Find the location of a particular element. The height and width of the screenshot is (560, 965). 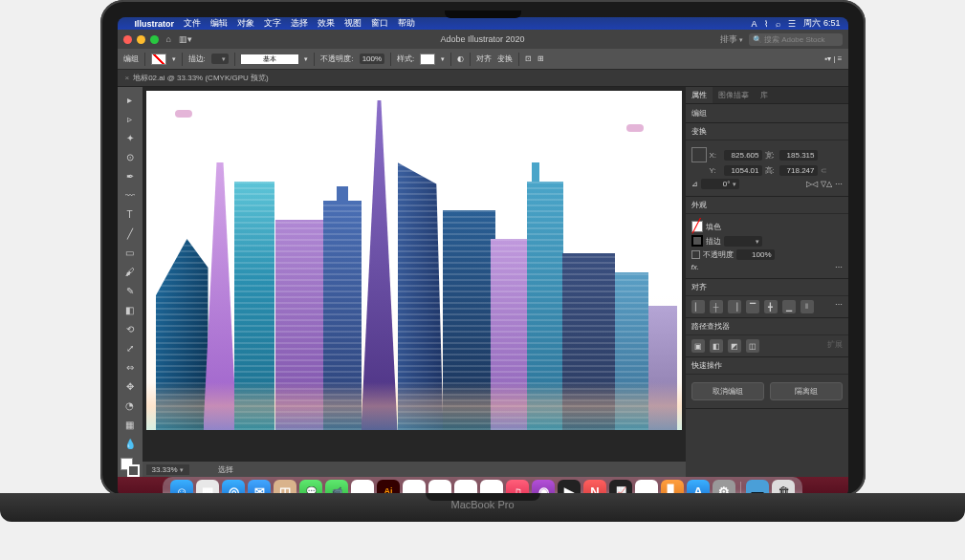

scale-tool: ⤢ is located at coordinates (130, 348).